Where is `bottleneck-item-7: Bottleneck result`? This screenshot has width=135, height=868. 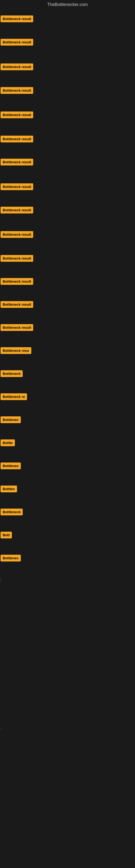 bottleneck-item-7: Bottleneck result is located at coordinates (17, 162).